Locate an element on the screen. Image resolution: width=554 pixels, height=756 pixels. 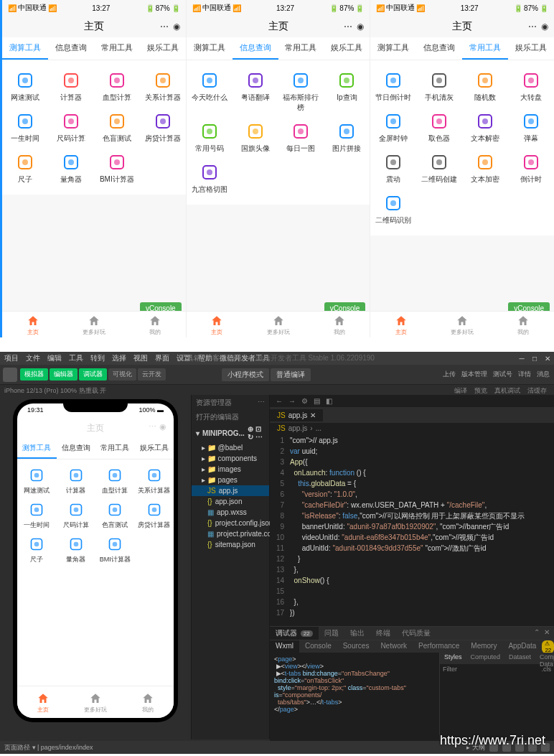
tab-fun: 娱乐工具 is located at coordinates (347, 49).